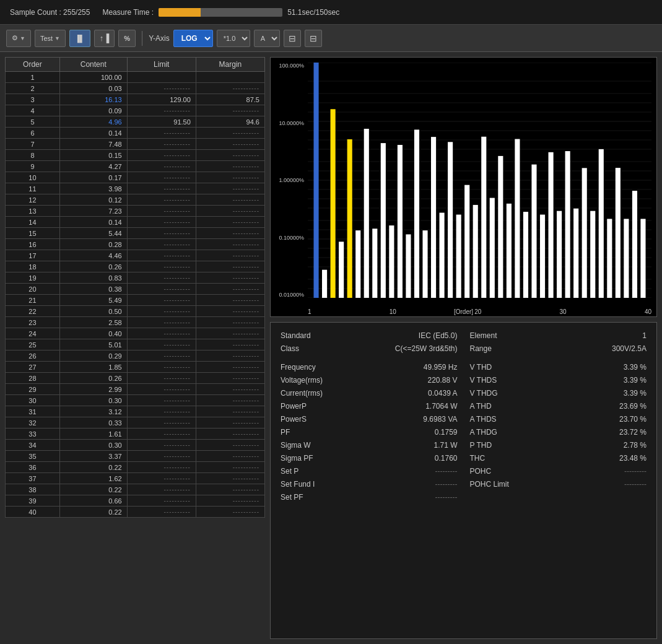 This screenshot has width=662, height=644. I want to click on sigmaW-label: Sigma W, so click(308, 445).